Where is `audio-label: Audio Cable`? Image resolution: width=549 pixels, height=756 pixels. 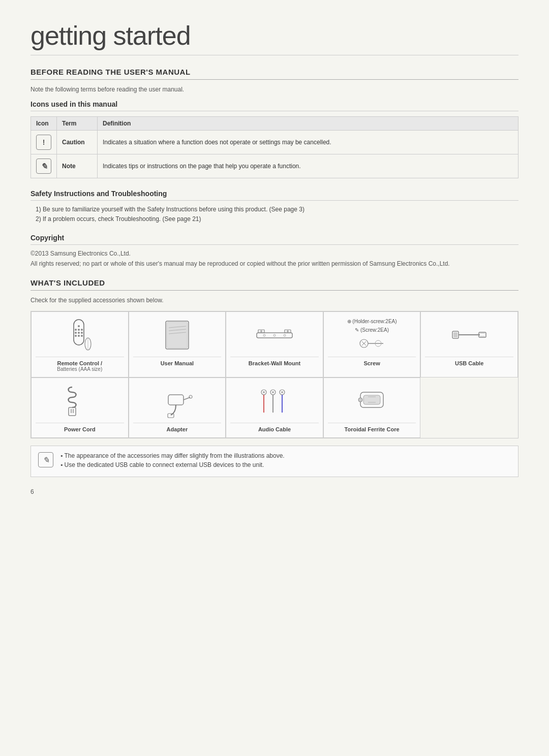
audio-label: Audio Cable is located at coordinates (274, 428).